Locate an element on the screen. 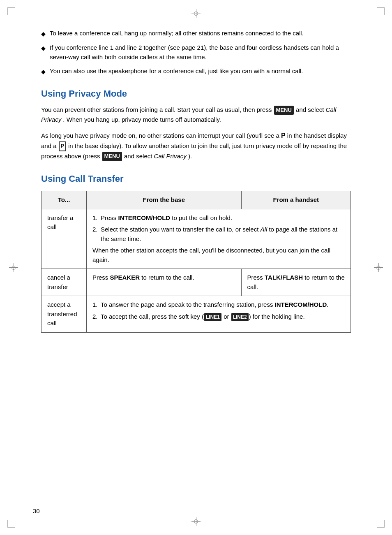  speaker-key: SPEAKER is located at coordinates (125, 277).